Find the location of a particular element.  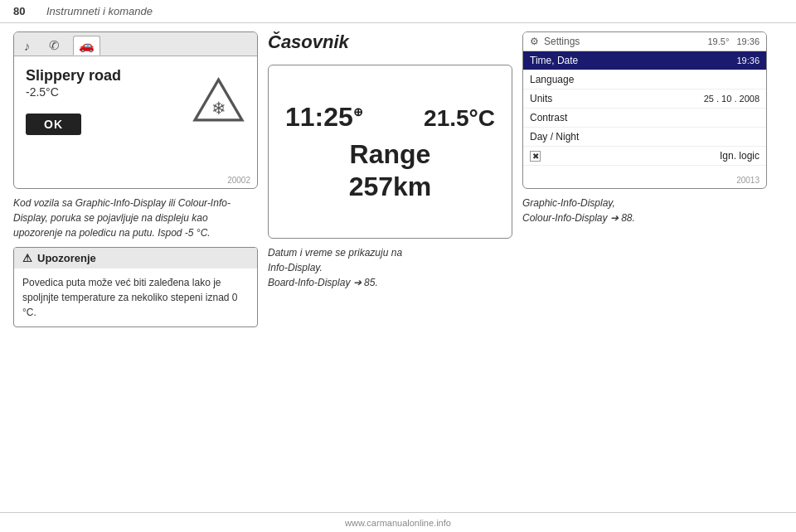

clock-time-sup: ⊕ is located at coordinates (358, 112).